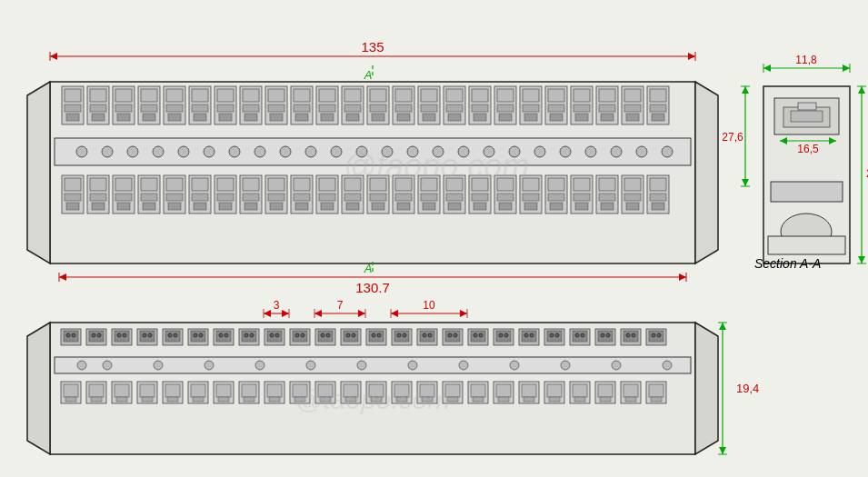 The height and width of the screenshot is (477, 868). What do you see at coordinates (373, 47) in the screenshot?
I see `svg-text: 135` at bounding box center [373, 47].